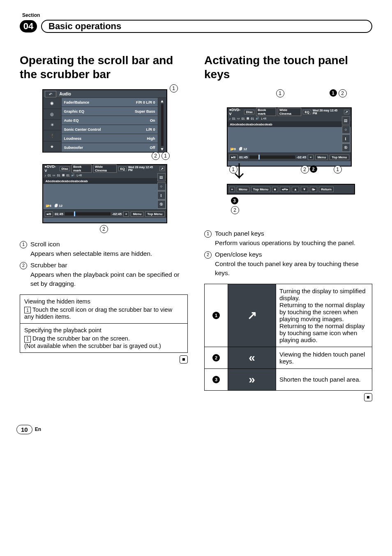 The width and height of the screenshot is (392, 556). What do you see at coordinates (333, 93) in the screenshot?
I see `callout-dot: 1` at bounding box center [333, 93].